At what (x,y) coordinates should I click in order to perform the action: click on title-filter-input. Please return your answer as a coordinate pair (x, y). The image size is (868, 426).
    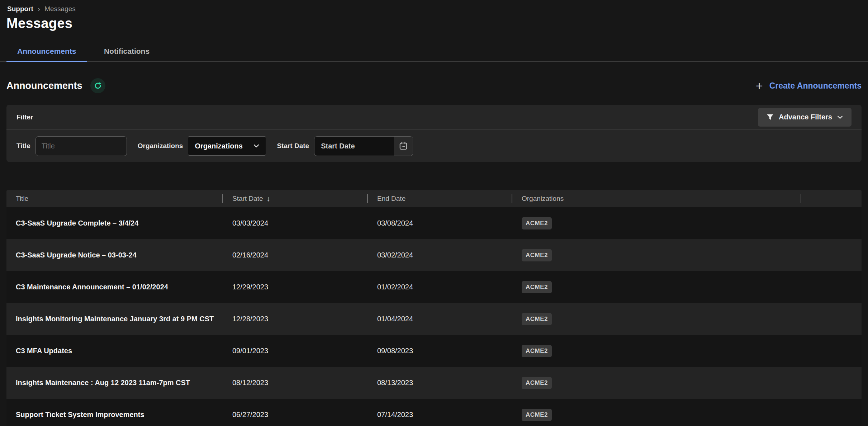
    Looking at the image, I should click on (81, 146).